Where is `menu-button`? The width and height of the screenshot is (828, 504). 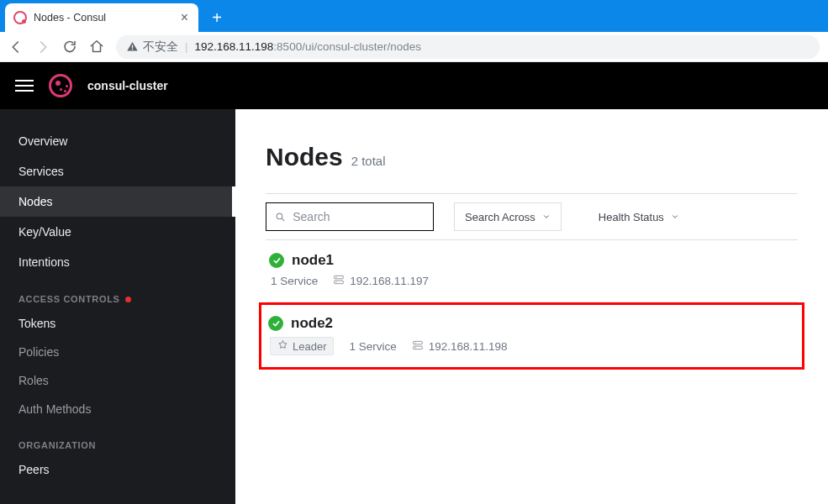 menu-button is located at coordinates (24, 86).